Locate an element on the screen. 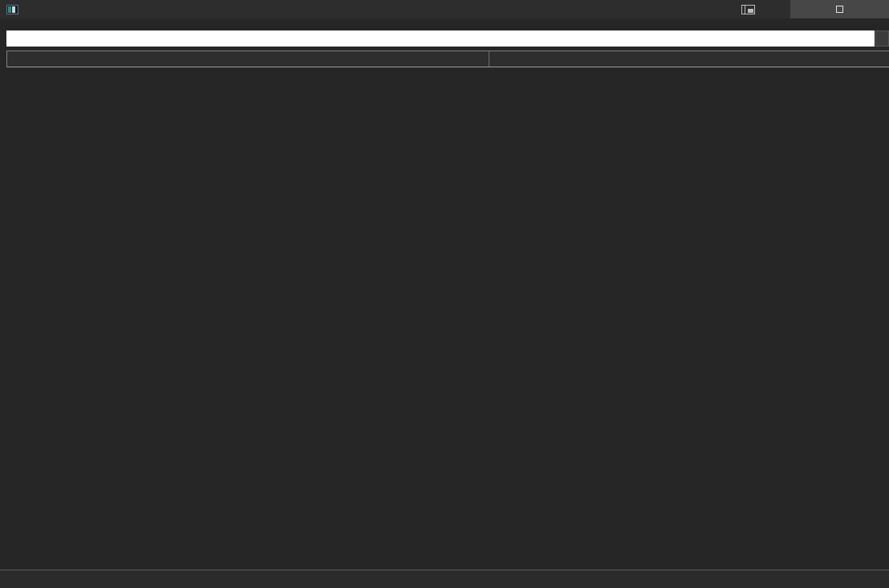  search-input is located at coordinates (440, 39).